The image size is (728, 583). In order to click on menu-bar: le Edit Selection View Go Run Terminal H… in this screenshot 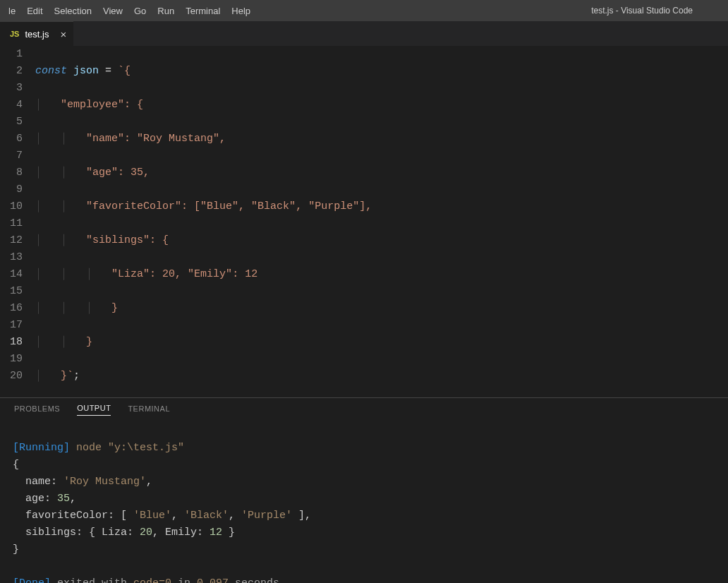, I will do `click(364, 11)`.